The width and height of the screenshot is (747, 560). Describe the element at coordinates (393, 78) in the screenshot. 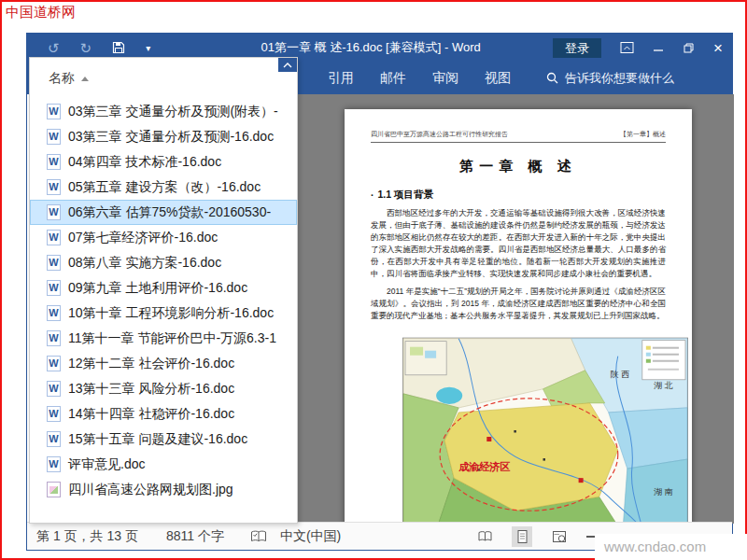

I see `tab-mailings: 邮件` at that location.